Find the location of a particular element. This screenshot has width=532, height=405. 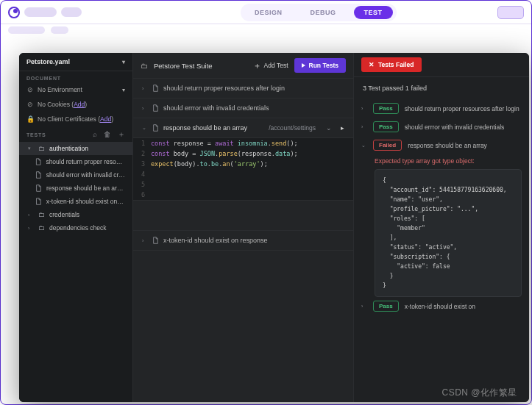

tree-folder: ›🗀dependencies check is located at coordinates (76, 228).